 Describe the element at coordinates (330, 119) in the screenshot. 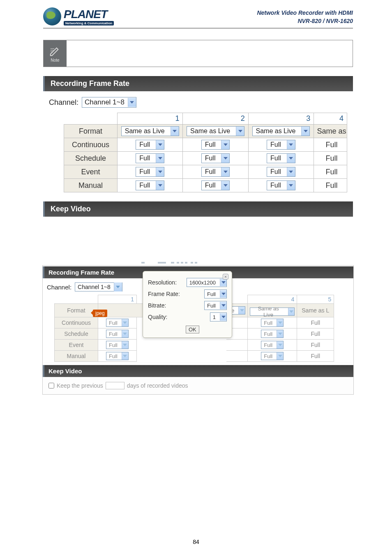

I see `col-num-4: 4` at that location.